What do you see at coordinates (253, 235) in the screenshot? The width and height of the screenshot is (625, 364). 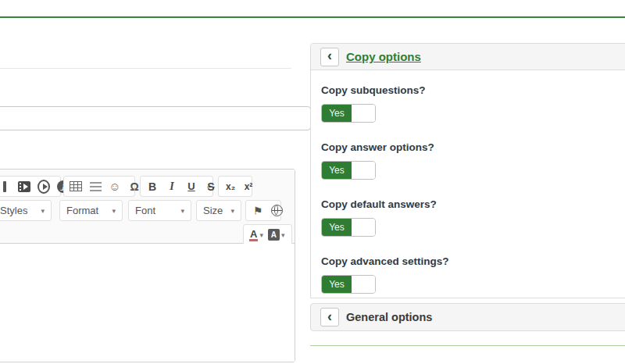 I see `text-color-icon: A` at bounding box center [253, 235].